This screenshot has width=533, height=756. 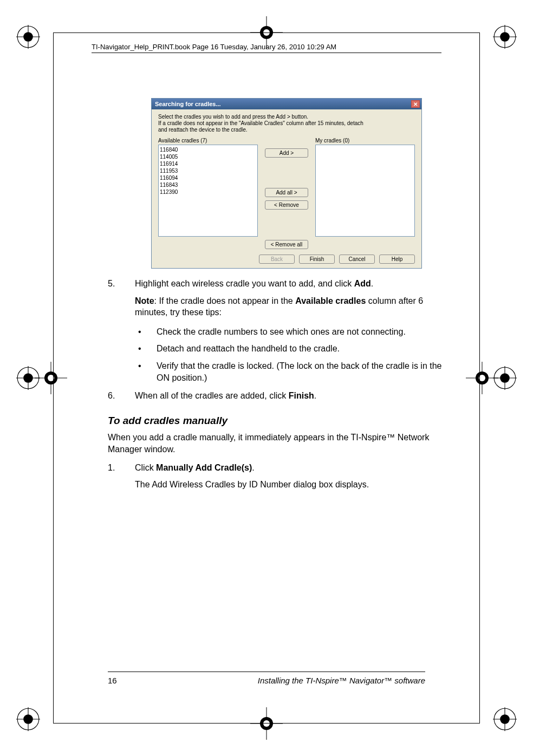 What do you see at coordinates (289, 332) in the screenshot?
I see `bullet-item: •Check the cradle numbers to see which o…` at bounding box center [289, 332].